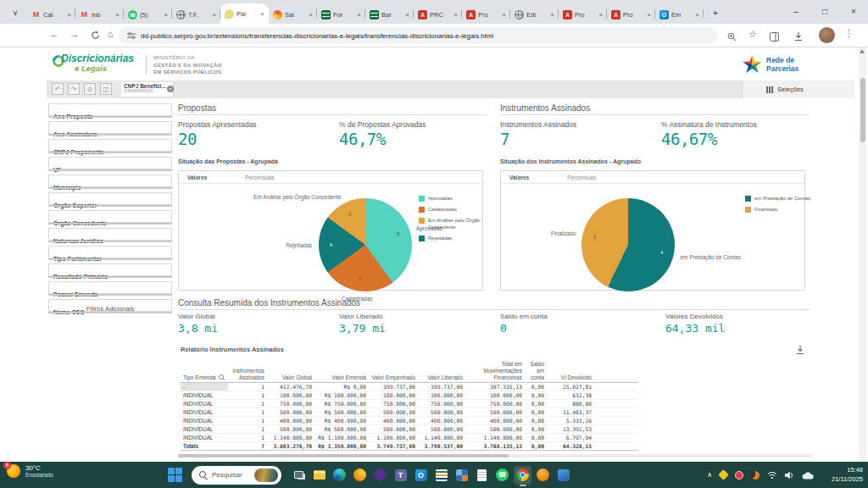 The width and height of the screenshot is (868, 488). I want to click on selections-tool-icon: ◫, so click(106, 89).